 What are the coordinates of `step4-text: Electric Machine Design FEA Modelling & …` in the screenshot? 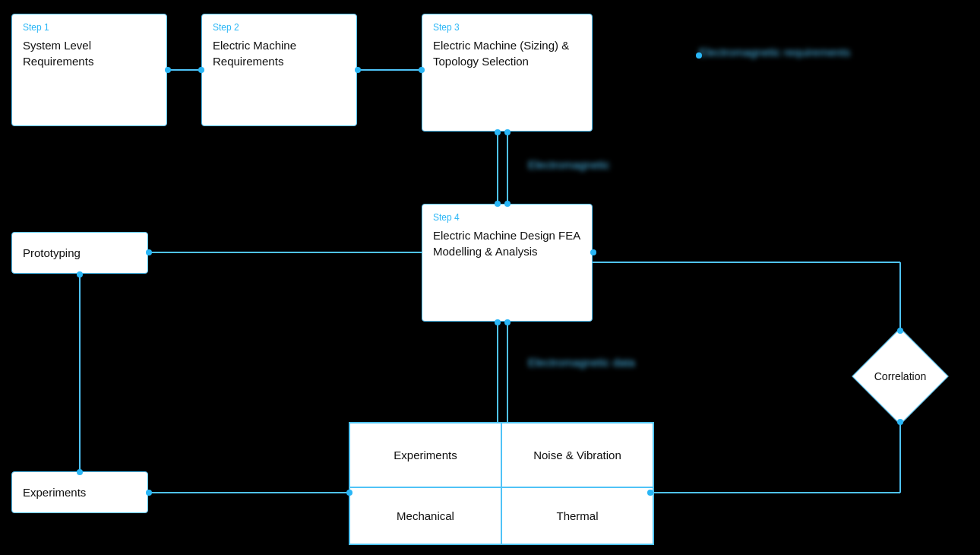 It's located at (507, 243).